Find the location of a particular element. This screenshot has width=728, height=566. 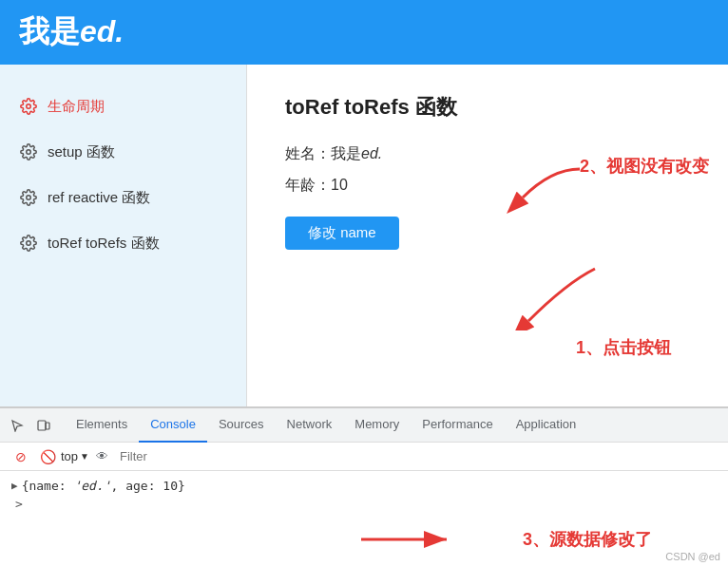

sidebar-item-setup-label: setup 函数 is located at coordinates (82, 152).